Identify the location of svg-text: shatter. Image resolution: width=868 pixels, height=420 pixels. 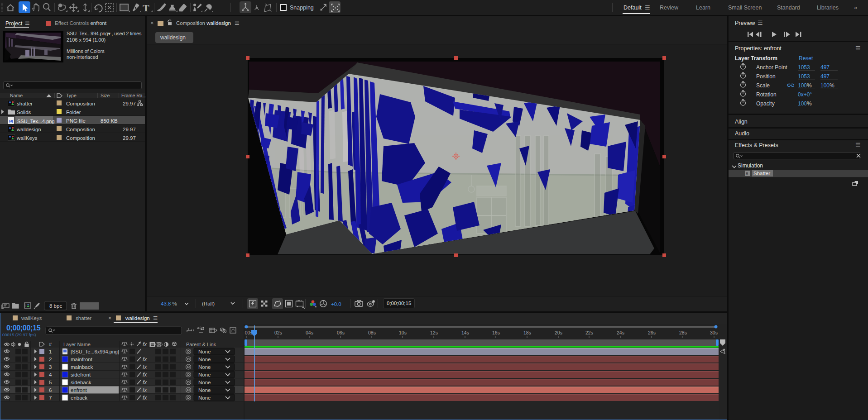
(83, 318).